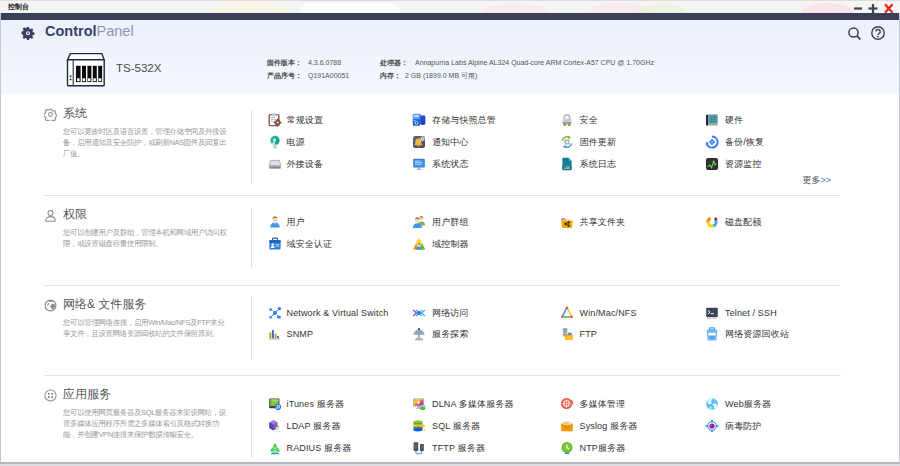 The image size is (900, 466). Describe the element at coordinates (567, 167) in the screenshot. I see `svg-text: LOG` at that location.